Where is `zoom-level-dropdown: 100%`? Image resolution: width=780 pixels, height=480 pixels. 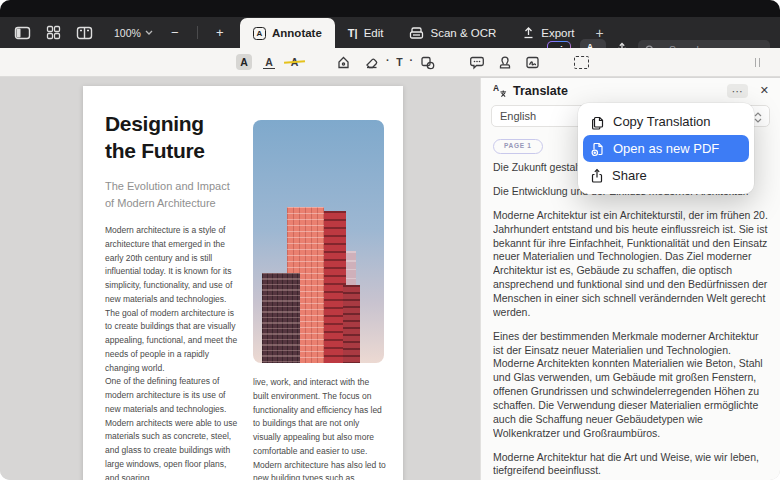 zoom-level-dropdown: 100% is located at coordinates (134, 33).